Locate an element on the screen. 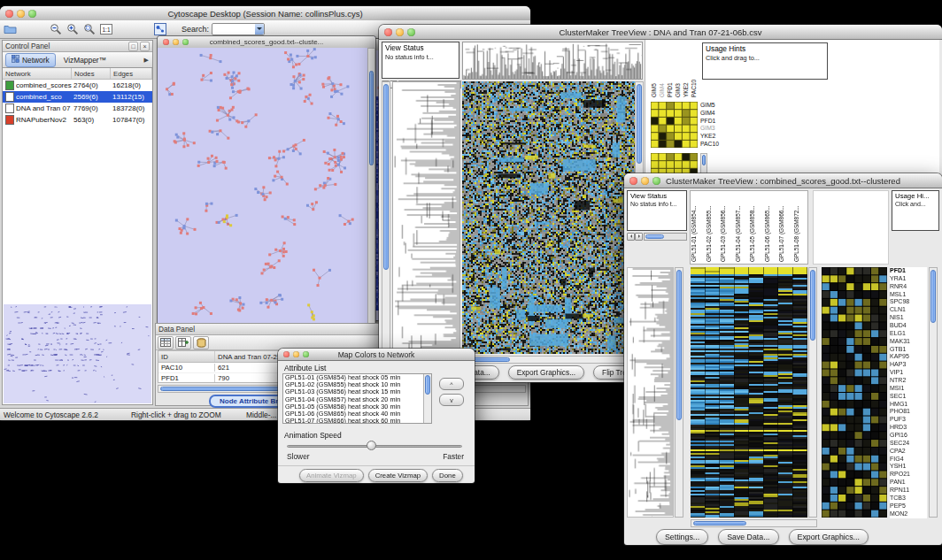 The height and width of the screenshot is (560, 942). table-icon is located at coordinates (166, 343).